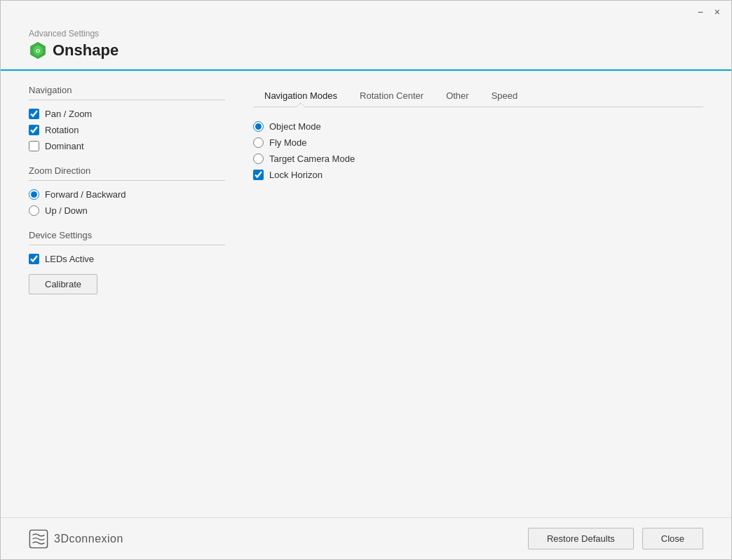  What do you see at coordinates (127, 181) in the screenshot?
I see `zoom-direction-divider` at bounding box center [127, 181].